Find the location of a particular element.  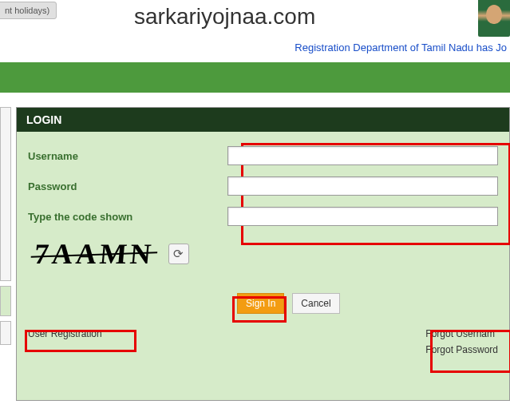

links-row: User Registration Forgot Usernam Forgot … is located at coordinates (263, 344).